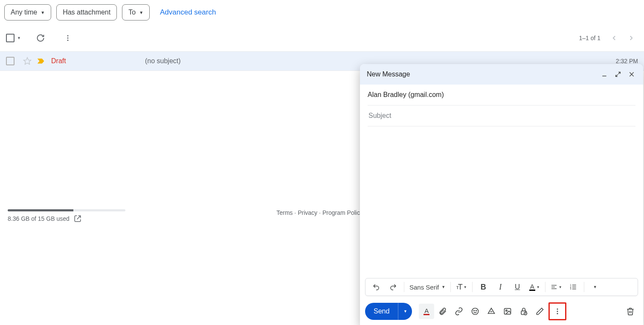 The height and width of the screenshot is (325, 644). I want to click on advanced-search-link: Advanced search, so click(188, 12).